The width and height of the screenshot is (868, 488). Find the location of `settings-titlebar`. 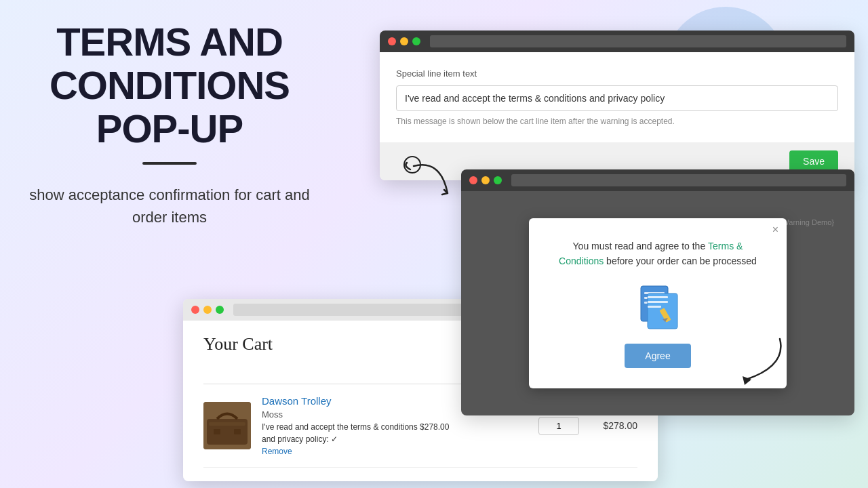

settings-titlebar is located at coordinates (617, 41).